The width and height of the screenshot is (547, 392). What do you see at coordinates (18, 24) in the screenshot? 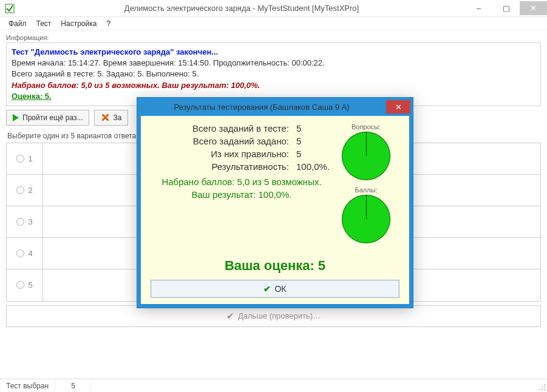
I see `menu-file: Файл` at bounding box center [18, 24].